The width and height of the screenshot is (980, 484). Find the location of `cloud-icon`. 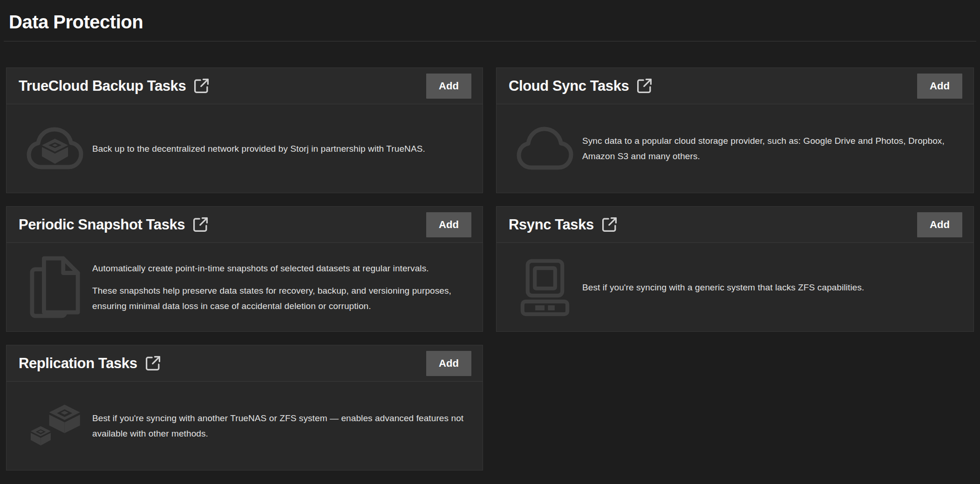

cloud-icon is located at coordinates (545, 148).